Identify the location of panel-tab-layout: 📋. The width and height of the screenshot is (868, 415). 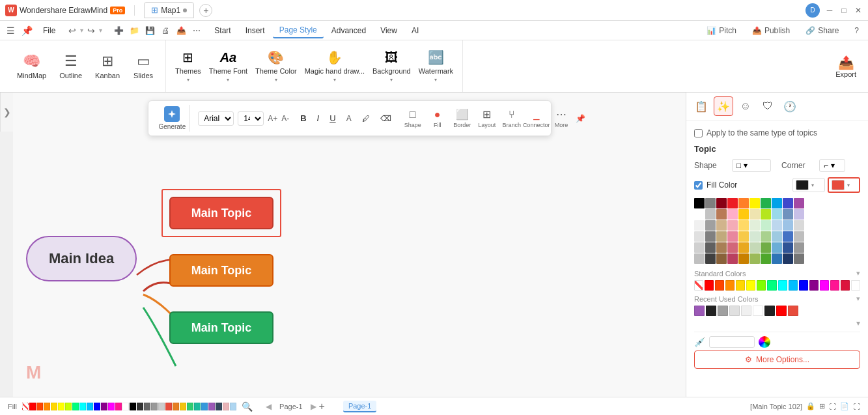
(701, 106).